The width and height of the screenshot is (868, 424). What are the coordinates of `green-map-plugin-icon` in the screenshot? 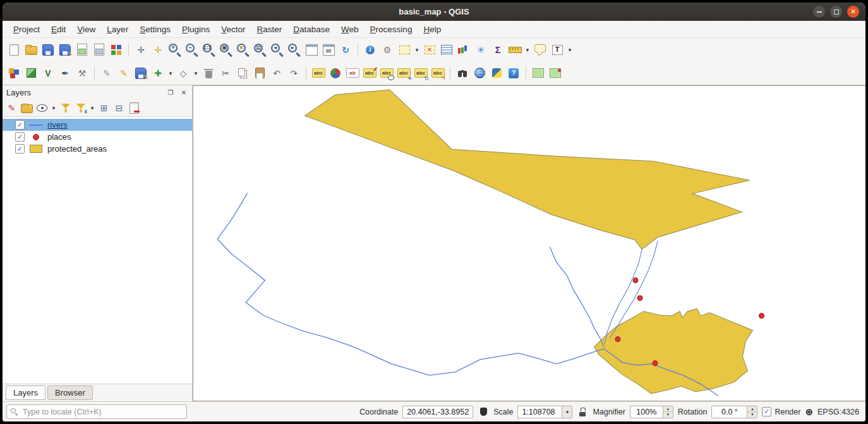 It's located at (538, 73).